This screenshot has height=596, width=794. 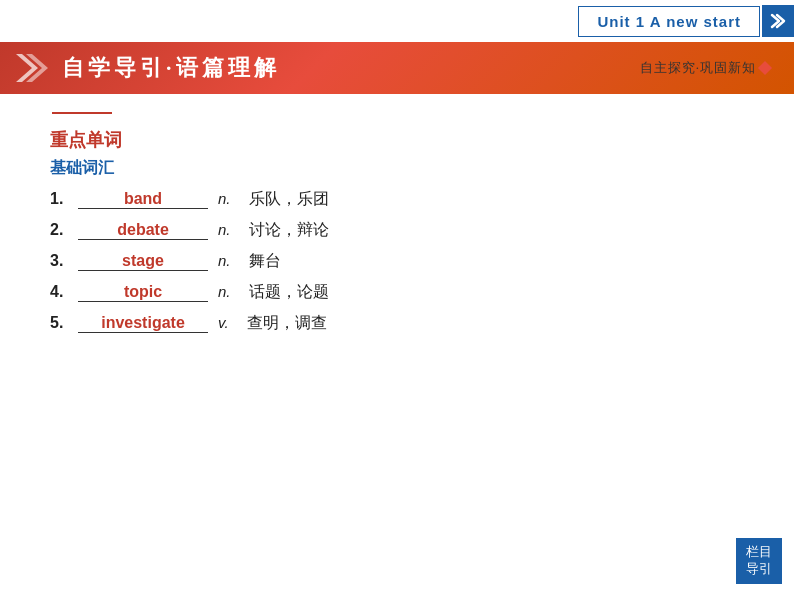 What do you see at coordinates (143, 260) in the screenshot?
I see `vocab-word-3: stage` at bounding box center [143, 260].